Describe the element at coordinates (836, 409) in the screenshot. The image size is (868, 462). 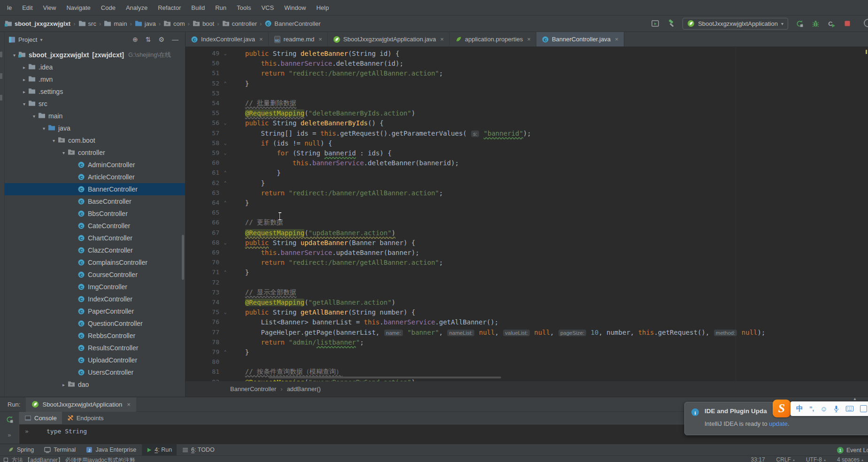
I see `ime-microphone-icon` at that location.